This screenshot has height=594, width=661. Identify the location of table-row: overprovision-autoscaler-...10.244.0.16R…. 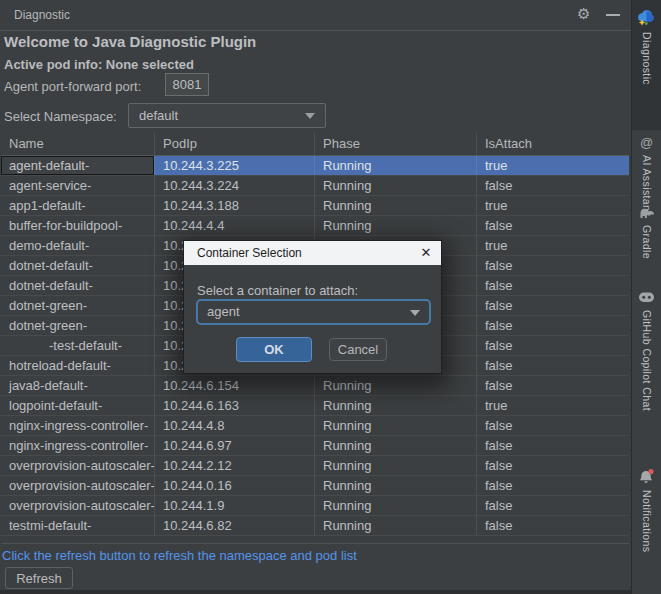
(315, 486).